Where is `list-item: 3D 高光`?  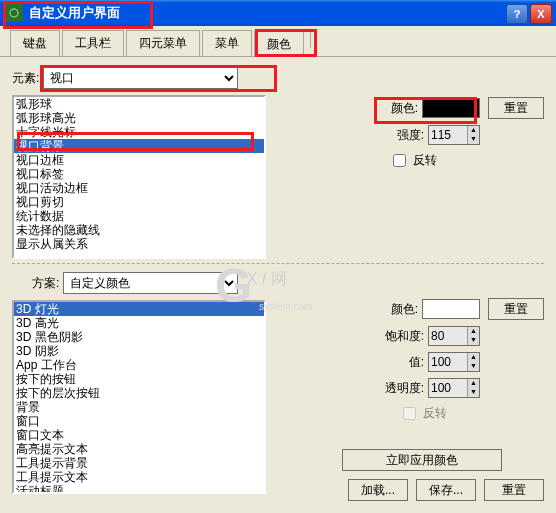 list-item: 3D 高光 is located at coordinates (139, 323).